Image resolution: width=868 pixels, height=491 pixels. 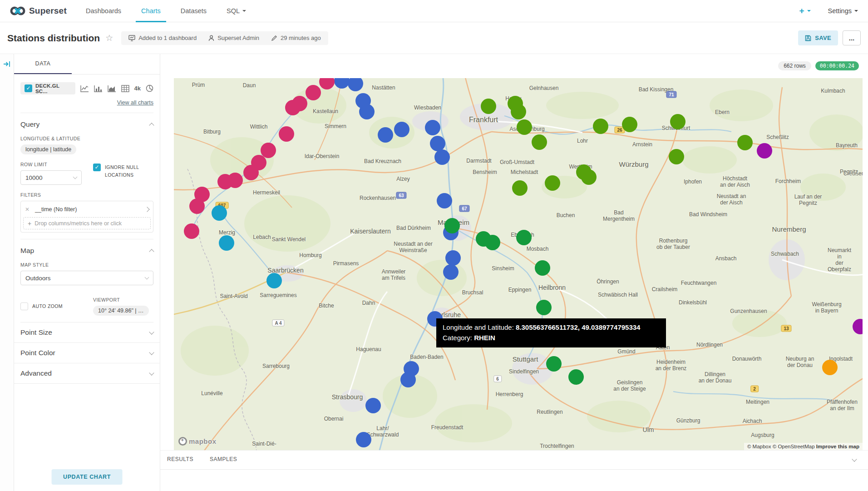 What do you see at coordinates (147, 209) in the screenshot?
I see `chevron-right-icon` at bounding box center [147, 209].